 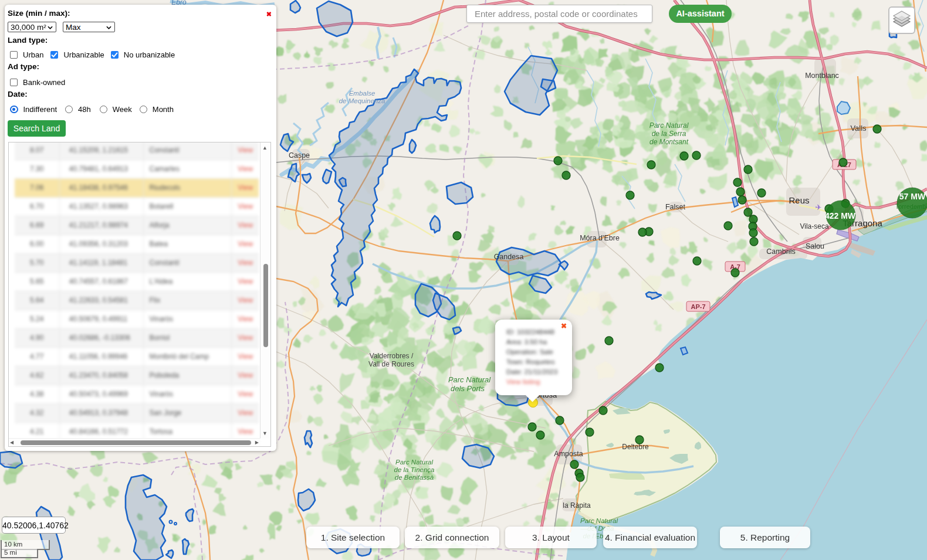 I want to click on svg-text: Caspe, so click(x=299, y=155).